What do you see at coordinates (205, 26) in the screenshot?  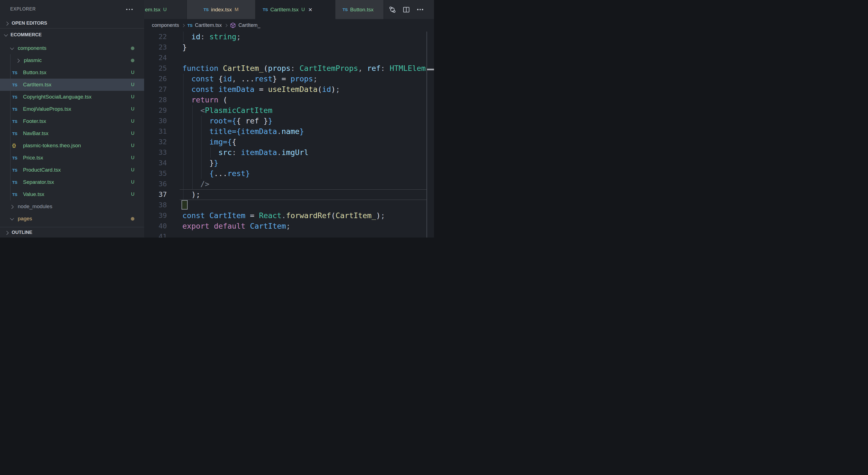 I see `breadcrumb-item-cartitem-tsx: TSCartItem.tsx` at bounding box center [205, 26].